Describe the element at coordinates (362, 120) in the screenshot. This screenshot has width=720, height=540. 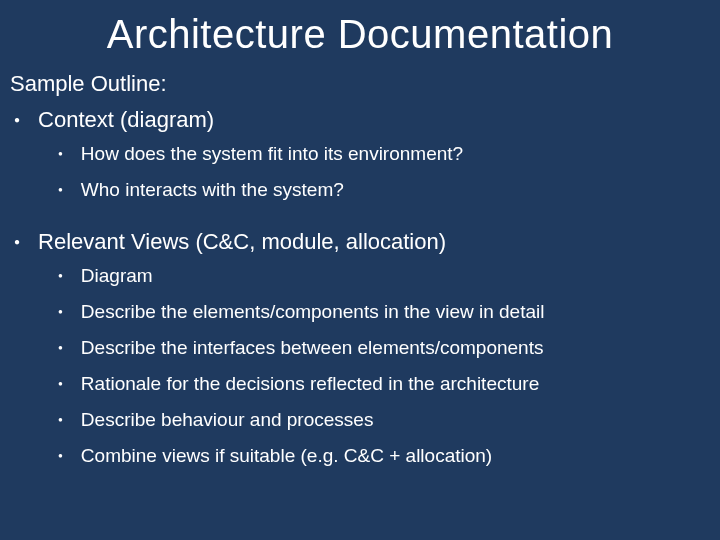
I see `list-item-row: ● Context (diagram)` at that location.